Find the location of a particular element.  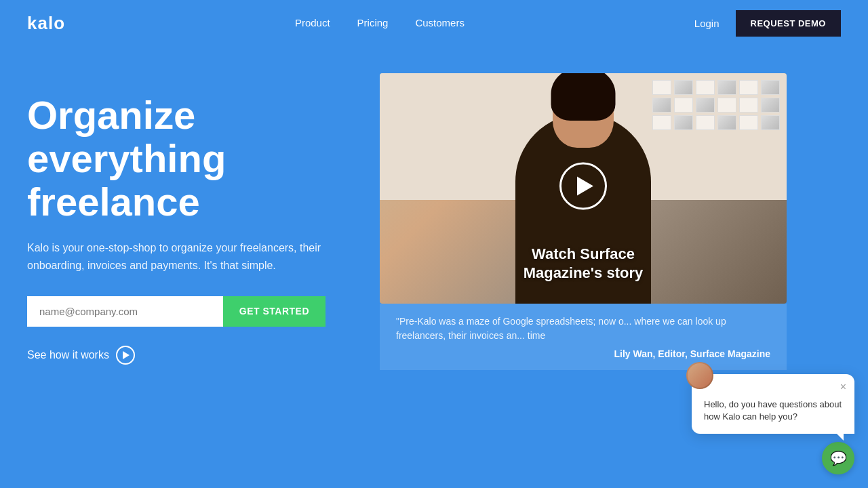

testimonial-bar: "Pre-Kalo was a maze of Google spreadshe… is located at coordinates (583, 337).